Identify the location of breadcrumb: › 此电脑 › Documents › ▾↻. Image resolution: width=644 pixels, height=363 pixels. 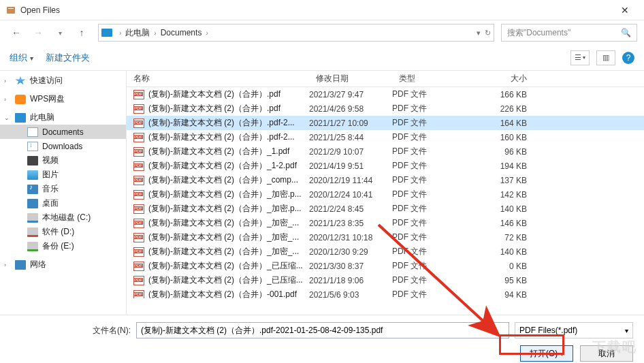
(296, 33).